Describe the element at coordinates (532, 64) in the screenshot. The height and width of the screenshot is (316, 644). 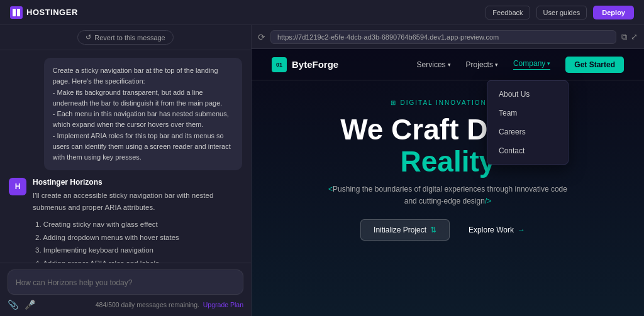
I see `nav-company: Company ▾` at that location.